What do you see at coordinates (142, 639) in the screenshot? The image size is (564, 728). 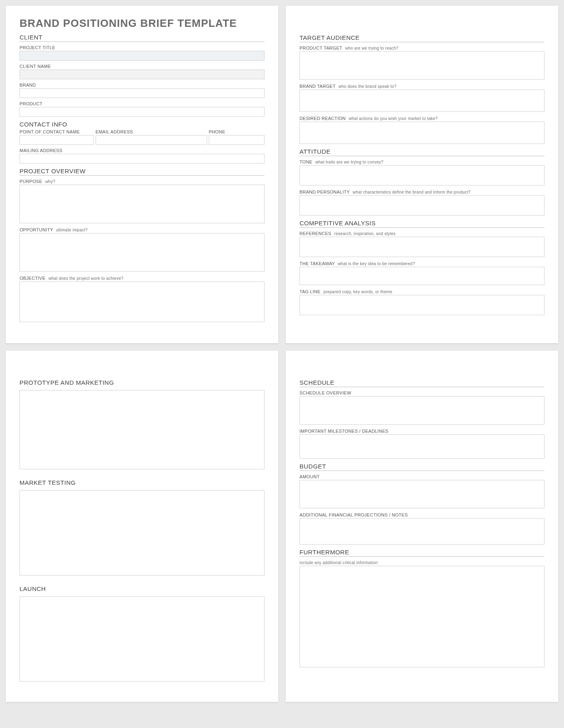 I see `input-launch` at bounding box center [142, 639].